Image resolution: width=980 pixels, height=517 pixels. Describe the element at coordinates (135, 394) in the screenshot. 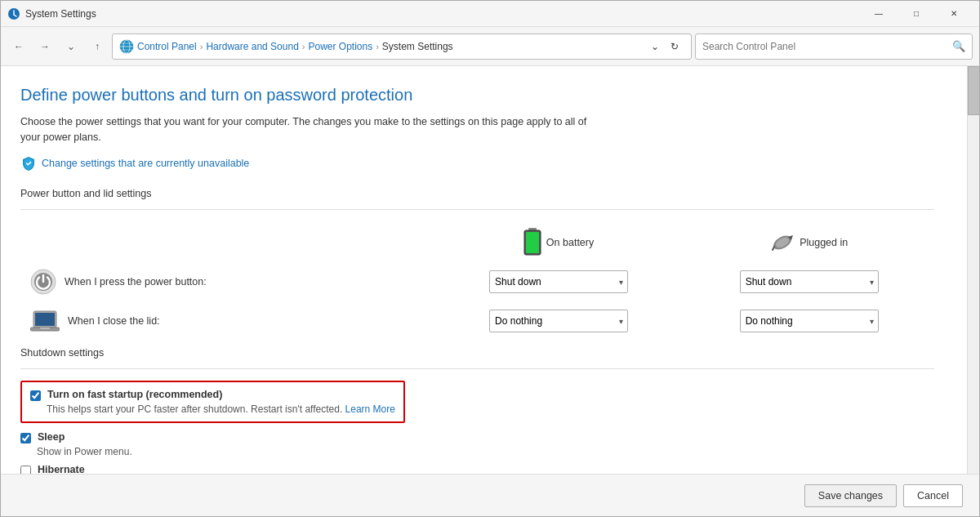

I see `fast-startup-label: Turn on fast startup (recommended)` at that location.